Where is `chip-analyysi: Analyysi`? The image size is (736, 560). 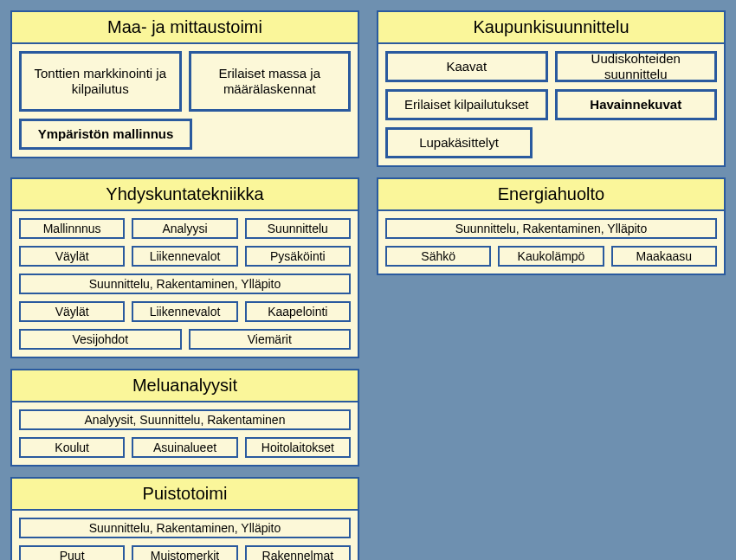 chip-analyysi: Analyysi is located at coordinates (184, 229).